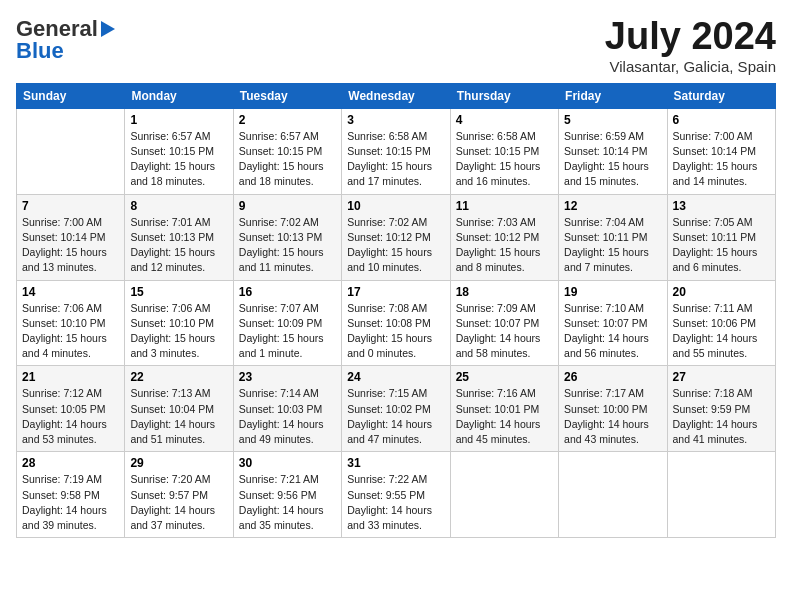  I want to click on day-number: 21, so click(70, 377).